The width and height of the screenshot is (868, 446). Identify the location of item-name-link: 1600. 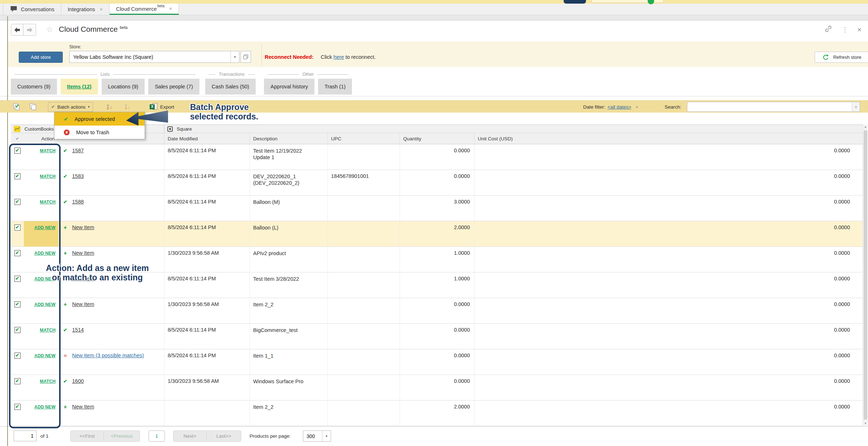
(78, 381).